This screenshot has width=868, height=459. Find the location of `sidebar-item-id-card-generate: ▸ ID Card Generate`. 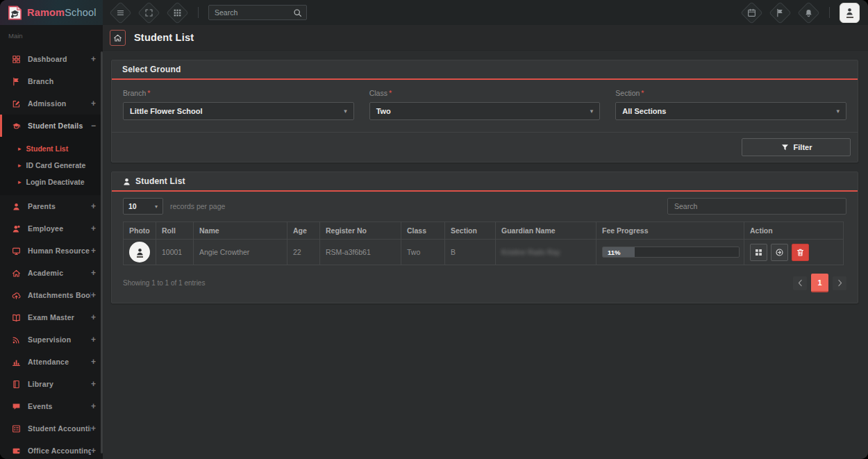

sidebar-item-id-card-generate: ▸ ID Card Generate is located at coordinates (51, 165).